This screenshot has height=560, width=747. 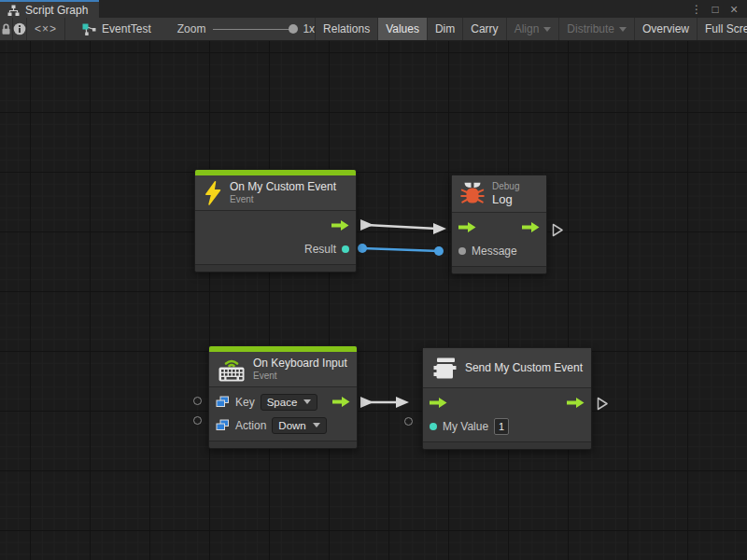 What do you see at coordinates (283, 414) in the screenshot?
I see `node-body: Key Space Action Down` at bounding box center [283, 414].